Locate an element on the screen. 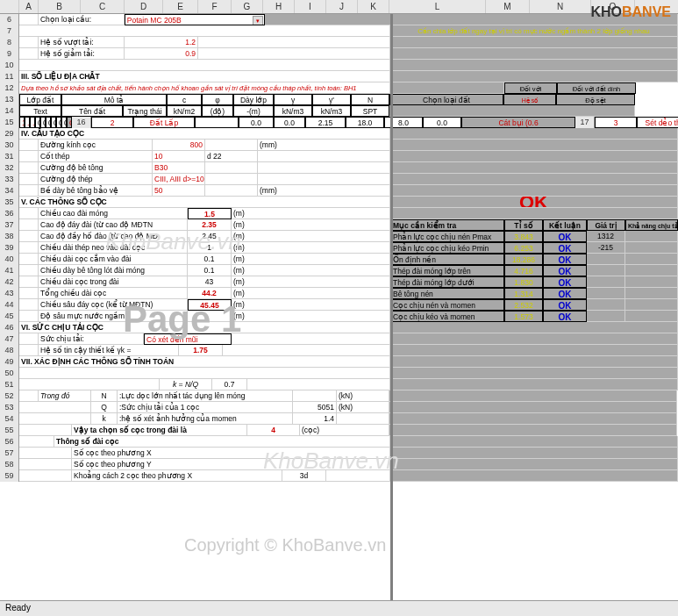 The height and width of the screenshot is (616, 678). sec4-input: CIII, AIII d>=10 is located at coordinates (179, 179).